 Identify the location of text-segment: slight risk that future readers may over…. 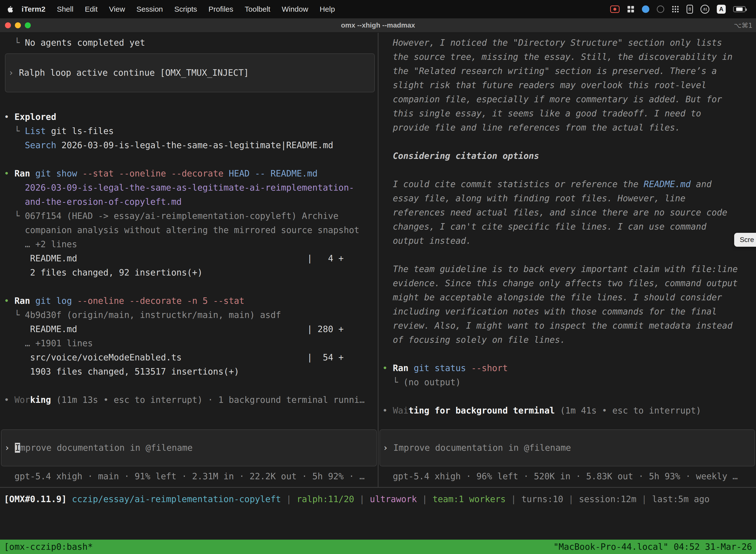
(544, 85).